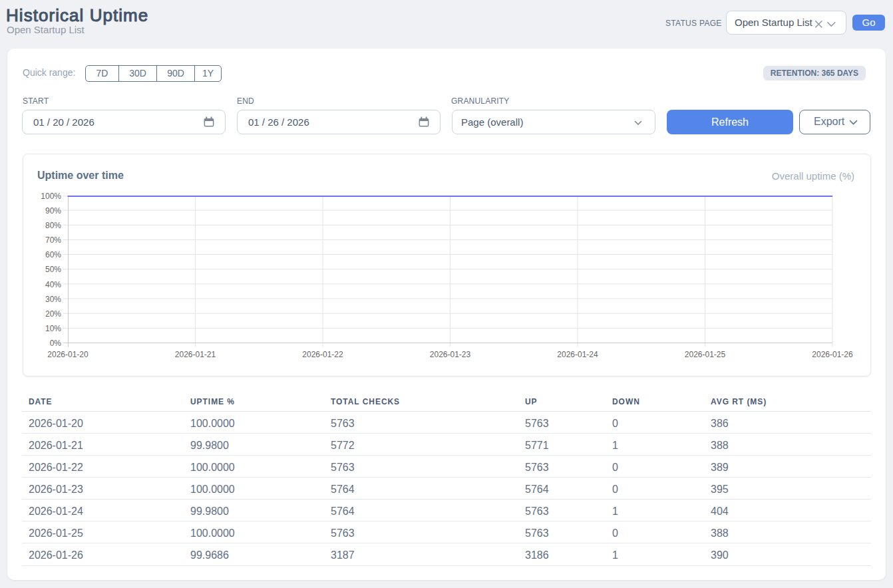 The height and width of the screenshot is (588, 893). Describe the element at coordinates (53, 211) in the screenshot. I see `svg-text: 90%` at that location.